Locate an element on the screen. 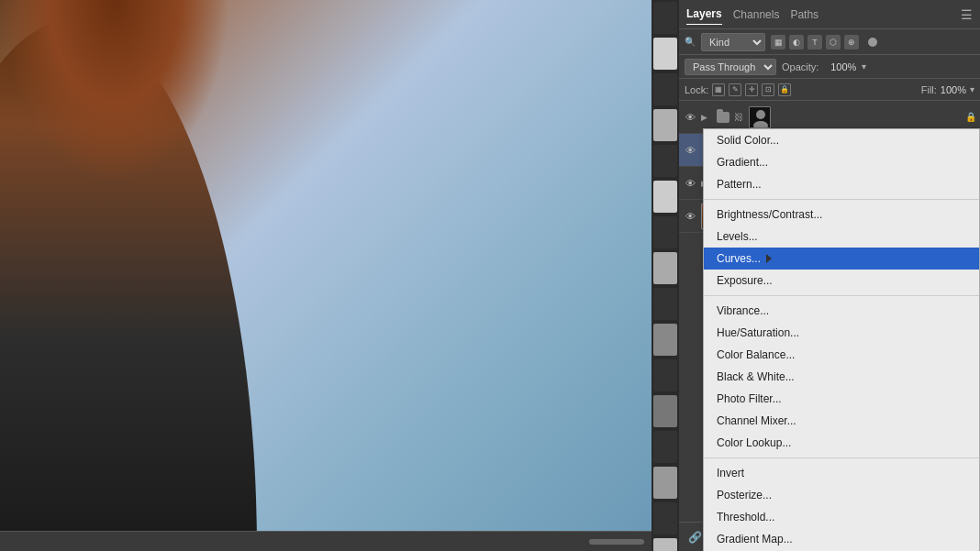  lock-paint-icon: ✎ is located at coordinates (735, 90).